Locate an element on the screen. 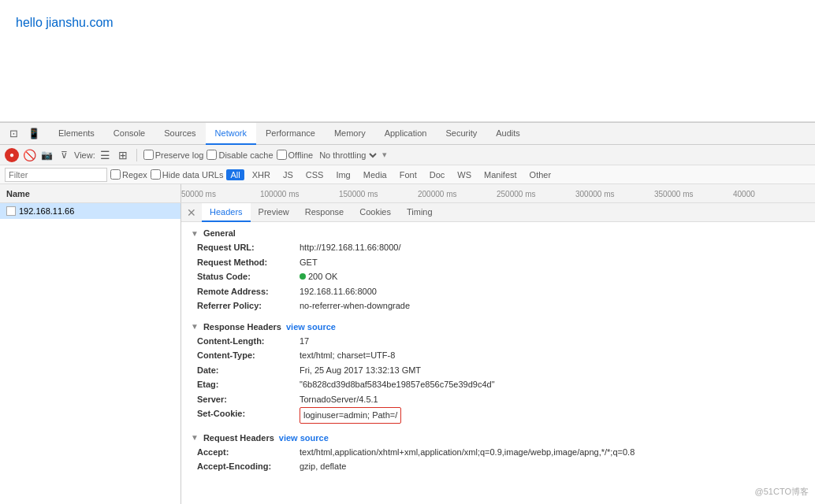 Image resolution: width=815 pixels, height=504 pixels. hide-data-urls-checkbox is located at coordinates (156, 175).